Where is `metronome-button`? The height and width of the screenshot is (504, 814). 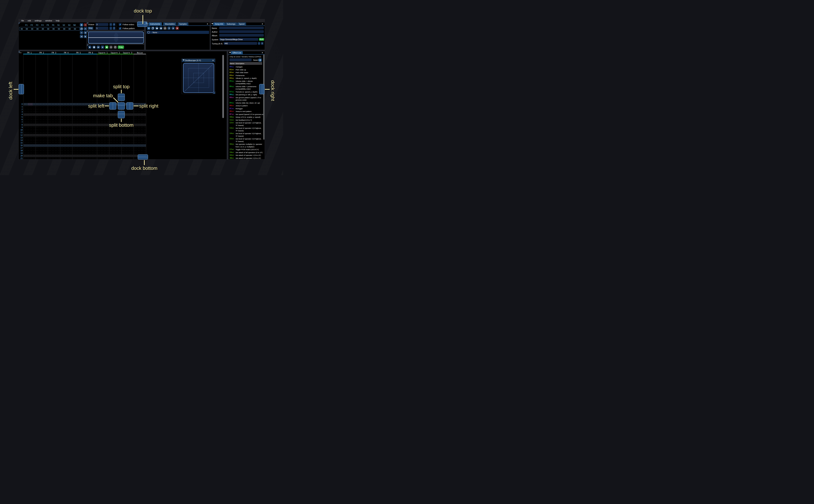 metronome-button is located at coordinates (111, 47).